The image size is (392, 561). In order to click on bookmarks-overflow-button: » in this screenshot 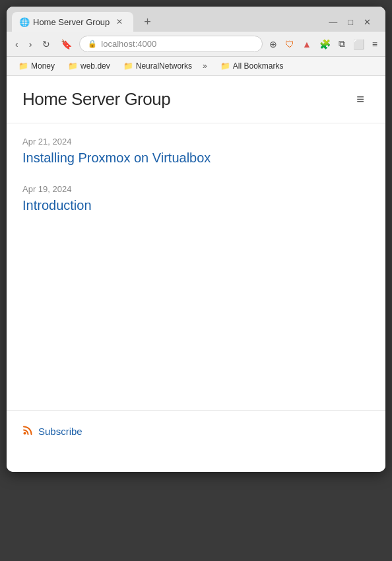, I will do `click(205, 66)`.